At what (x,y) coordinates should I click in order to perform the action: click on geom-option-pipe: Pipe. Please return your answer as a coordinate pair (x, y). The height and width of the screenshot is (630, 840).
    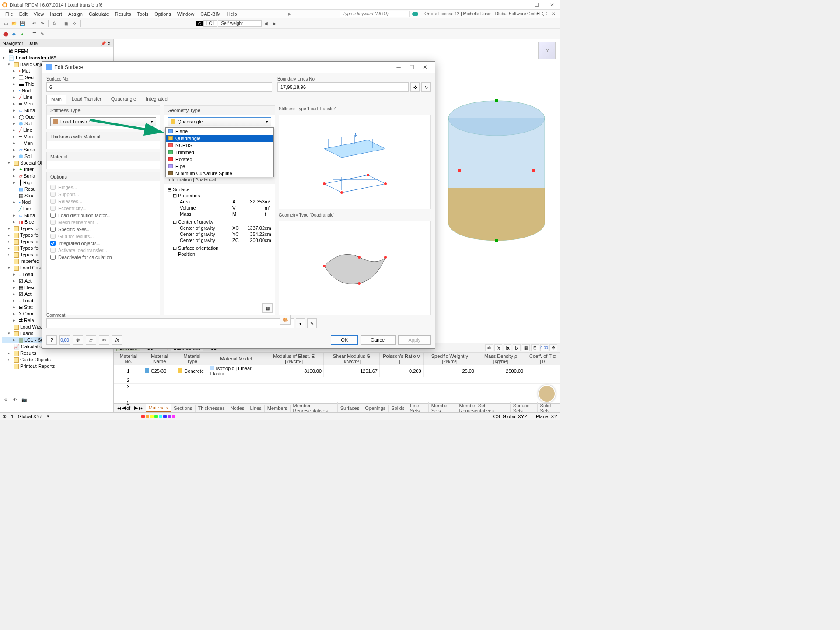
    Looking at the image, I should click on (220, 166).